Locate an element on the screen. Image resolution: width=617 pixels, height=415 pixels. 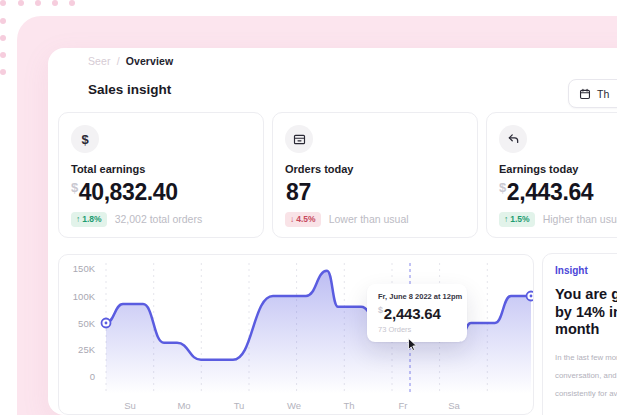
breadcrumb-overview: Overview is located at coordinates (150, 61).